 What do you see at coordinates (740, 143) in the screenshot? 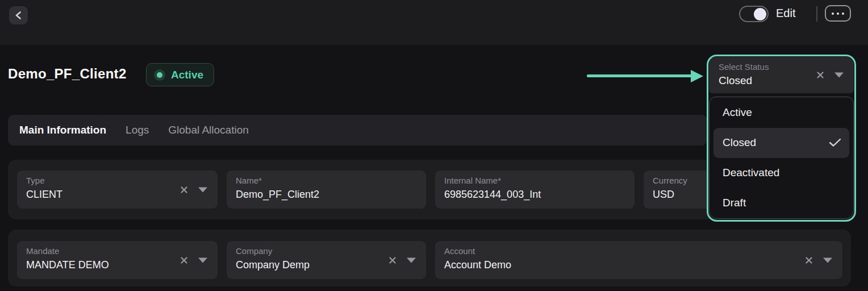
I see `option-label: Closed` at bounding box center [740, 143].